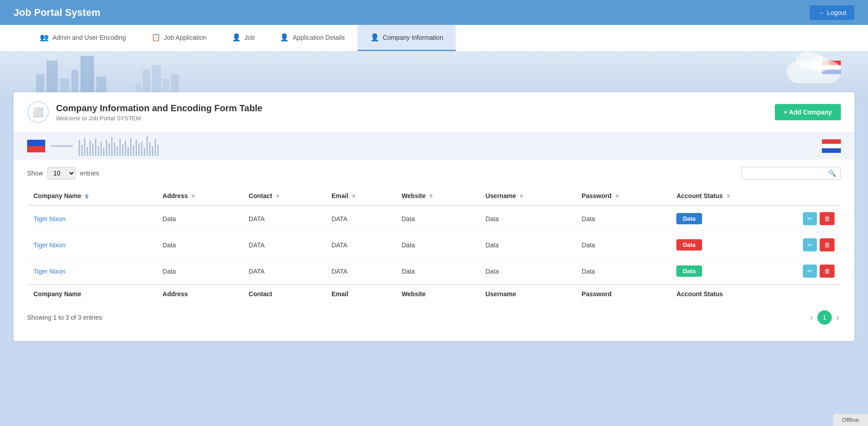 The height and width of the screenshot is (426, 868). What do you see at coordinates (284, 245) in the screenshot?
I see `cell-contact-1: DATA` at bounding box center [284, 245].